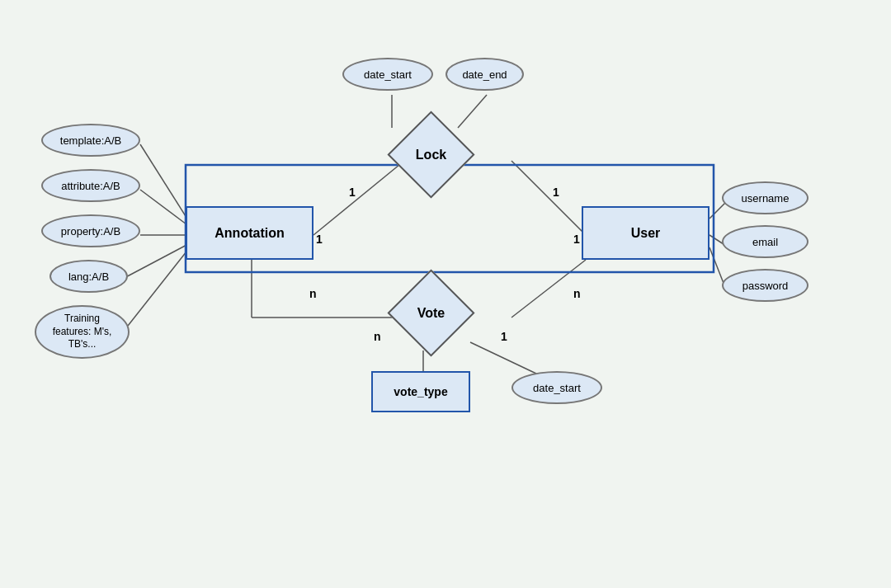  What do you see at coordinates (766, 285) in the screenshot?
I see `attr-password: password` at bounding box center [766, 285].